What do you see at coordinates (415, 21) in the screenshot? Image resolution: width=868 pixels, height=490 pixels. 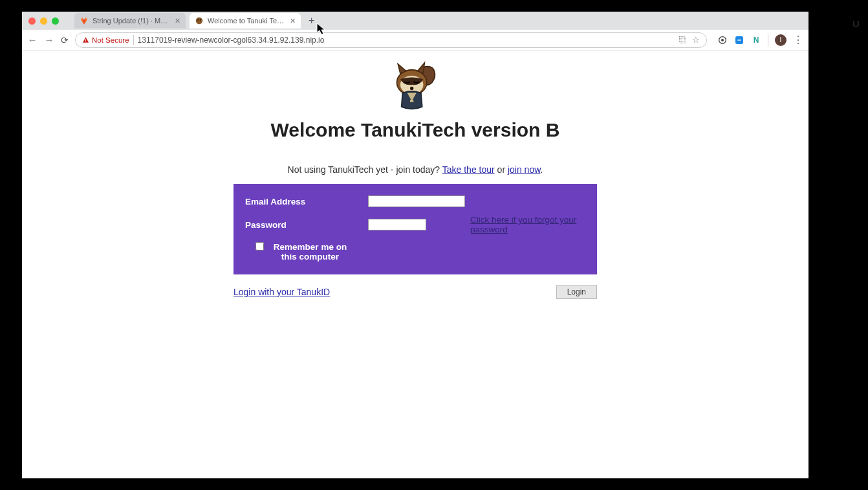 I see `tab-bar: String Update (!1) · Merge Req... ✕ Welc…` at bounding box center [415, 21].